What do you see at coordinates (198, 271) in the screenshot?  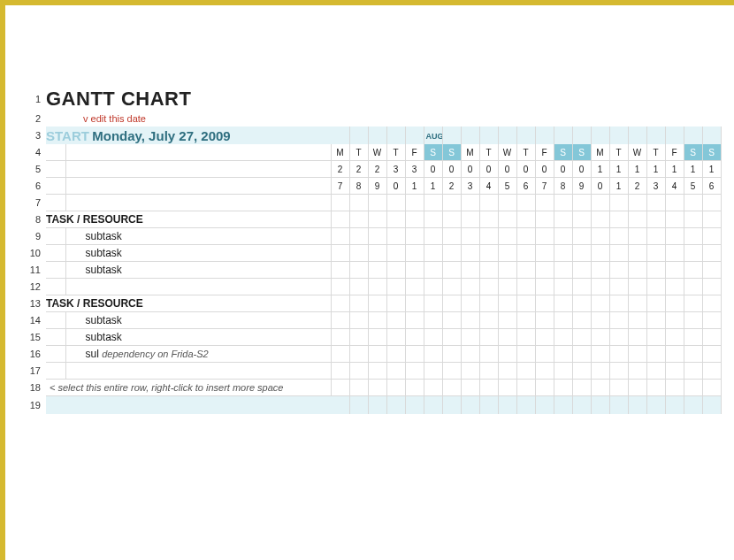 I see `subtask-cell: subtask` at bounding box center [198, 271].